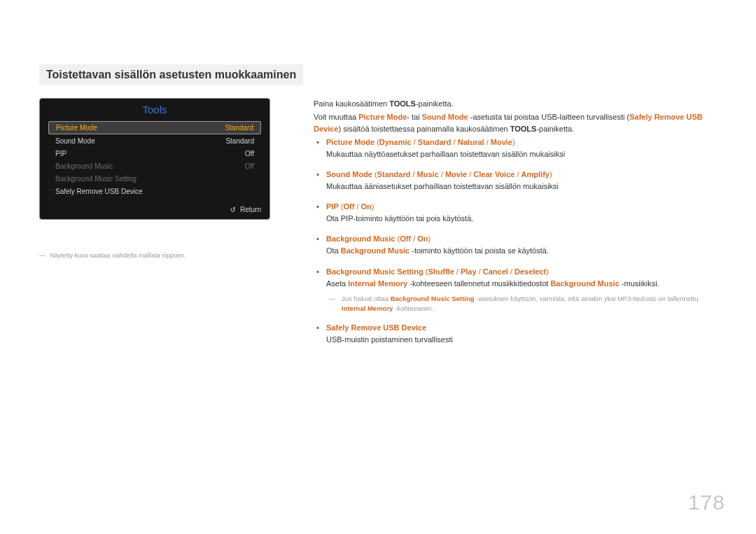  What do you see at coordinates (155, 166) in the screenshot?
I see `tool-row: Background MusicOff` at bounding box center [155, 166].